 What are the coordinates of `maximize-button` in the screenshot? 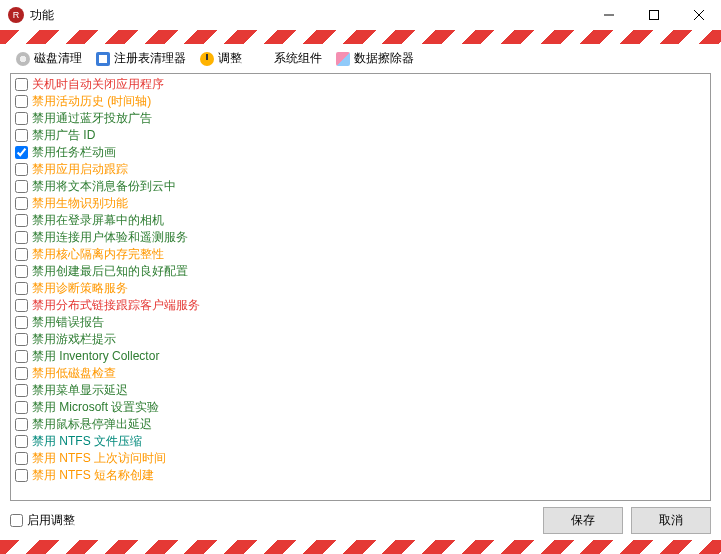 It's located at (654, 15).